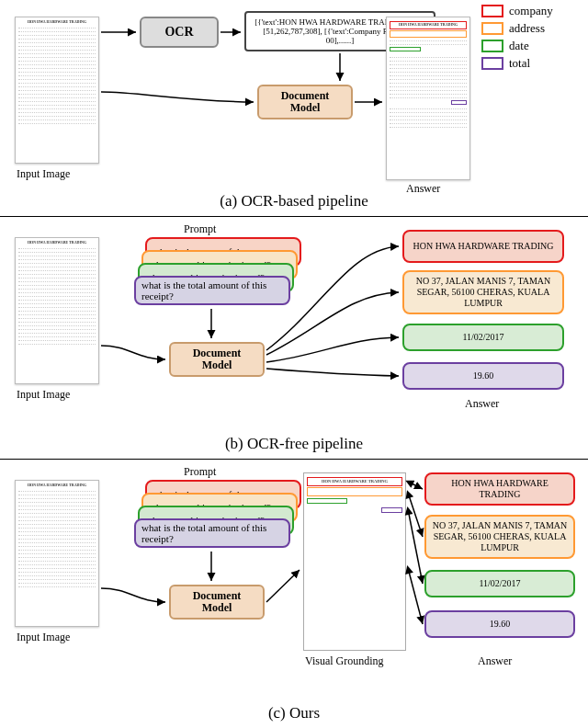 Image resolution: width=588 pixels, height=728 pixels. Describe the element at coordinates (294, 444) in the screenshot. I see `caption-b: (b) OCR-free pipeline` at that location.